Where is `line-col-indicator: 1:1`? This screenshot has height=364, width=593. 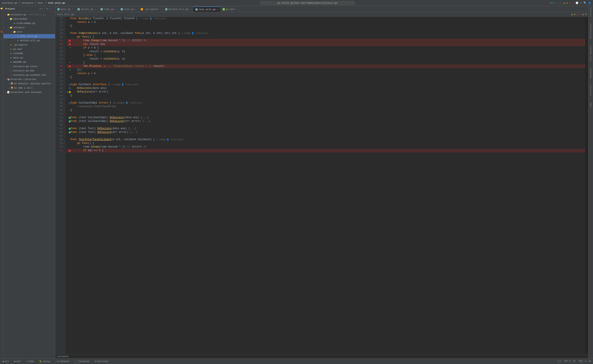 line-col-indicator: 1:1 is located at coordinates (559, 361).